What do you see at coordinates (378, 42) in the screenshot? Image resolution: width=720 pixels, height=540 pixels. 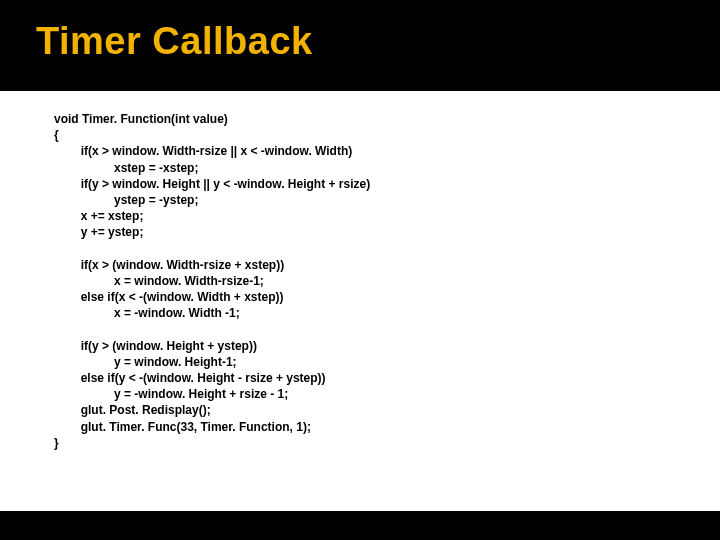 I see `slide-title: Timer Callback` at bounding box center [378, 42].